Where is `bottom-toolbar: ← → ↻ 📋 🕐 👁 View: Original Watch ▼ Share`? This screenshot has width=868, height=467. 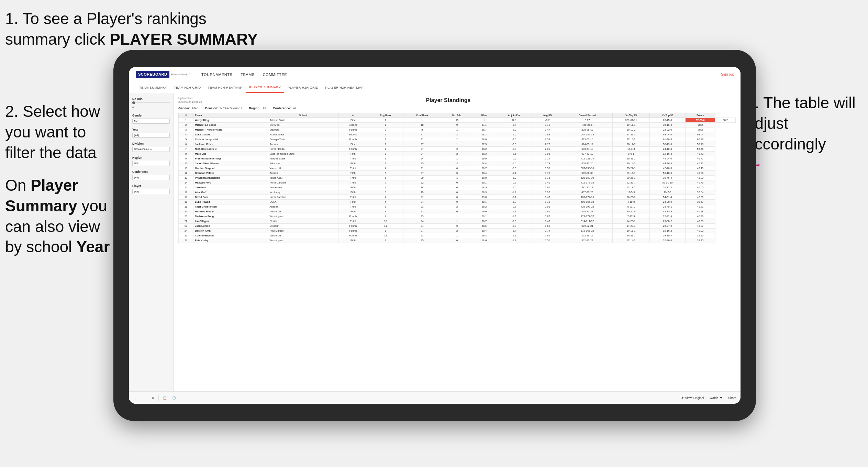
bottom-toolbar: ← → ↻ 📋 🕐 👁 View: Original Watch ▼ Share is located at coordinates (435, 398).